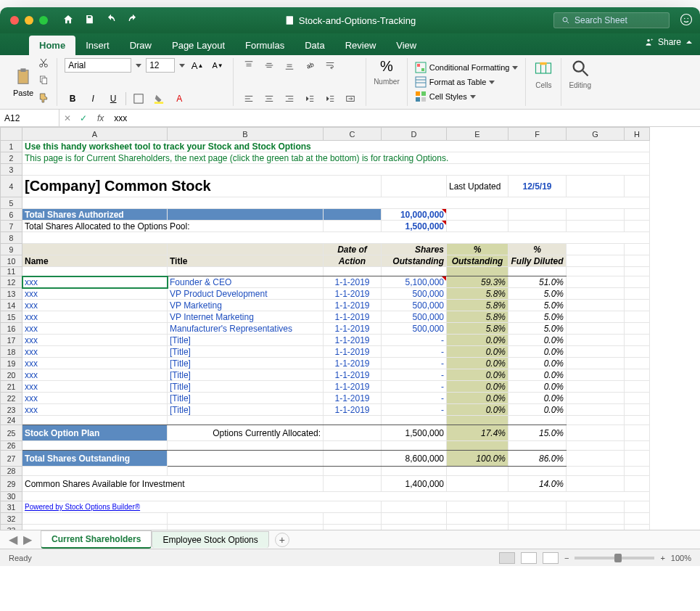  What do you see at coordinates (12, 398) in the screenshot?
I see `row-header: 22` at bounding box center [12, 398].